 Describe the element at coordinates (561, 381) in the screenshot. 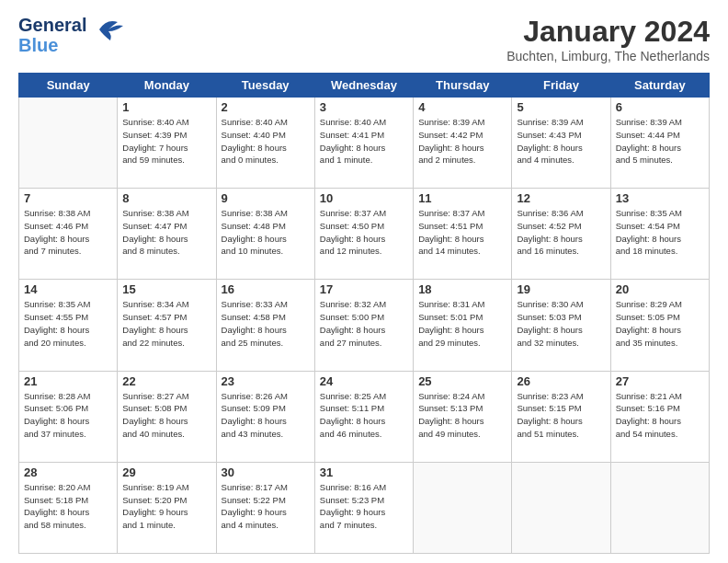

I see `day-number: 26` at that location.